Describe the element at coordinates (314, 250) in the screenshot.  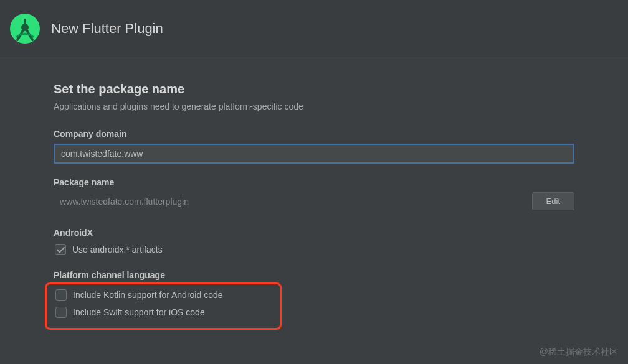
I see `androidx-checkbox-row: Use androidx.* artifacts` at that location.